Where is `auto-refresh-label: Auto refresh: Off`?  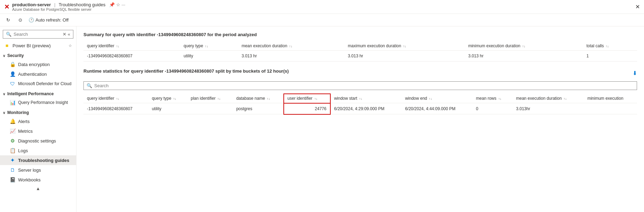 auto-refresh-label: Auto refresh: Off is located at coordinates (52, 20).